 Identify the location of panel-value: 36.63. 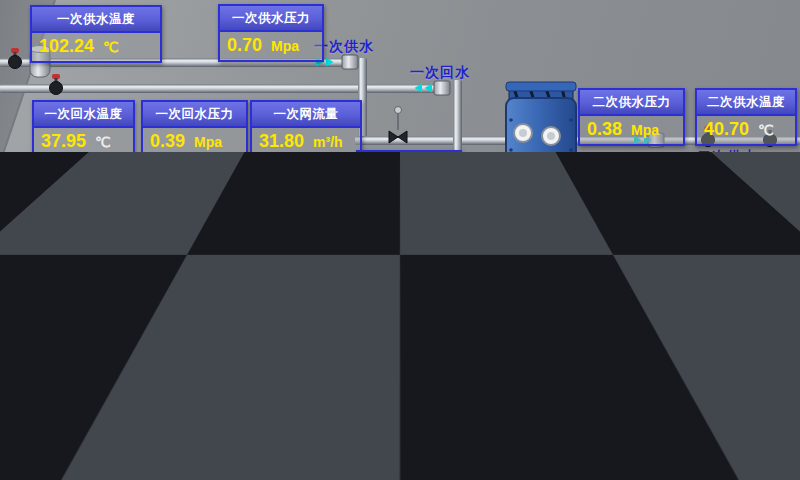
(726, 284).